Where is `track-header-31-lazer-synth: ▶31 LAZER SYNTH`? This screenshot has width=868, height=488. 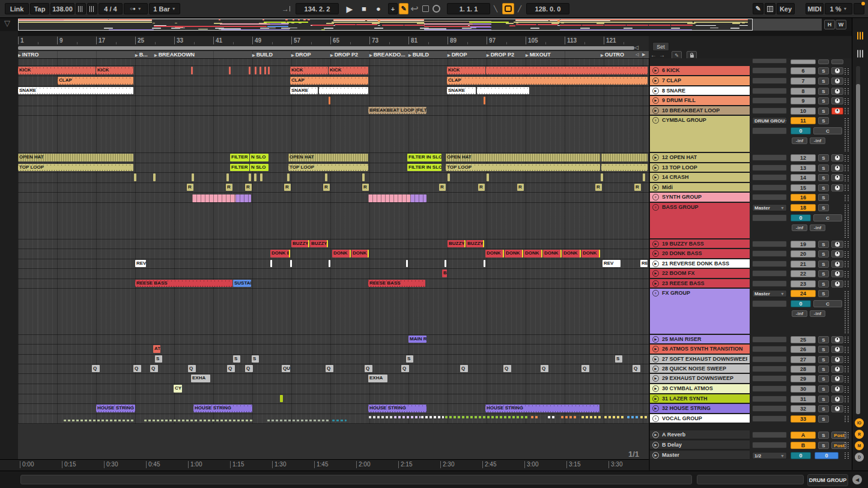
track-header-31-lazer-synth: ▶31 LAZER SYNTH is located at coordinates (700, 399).